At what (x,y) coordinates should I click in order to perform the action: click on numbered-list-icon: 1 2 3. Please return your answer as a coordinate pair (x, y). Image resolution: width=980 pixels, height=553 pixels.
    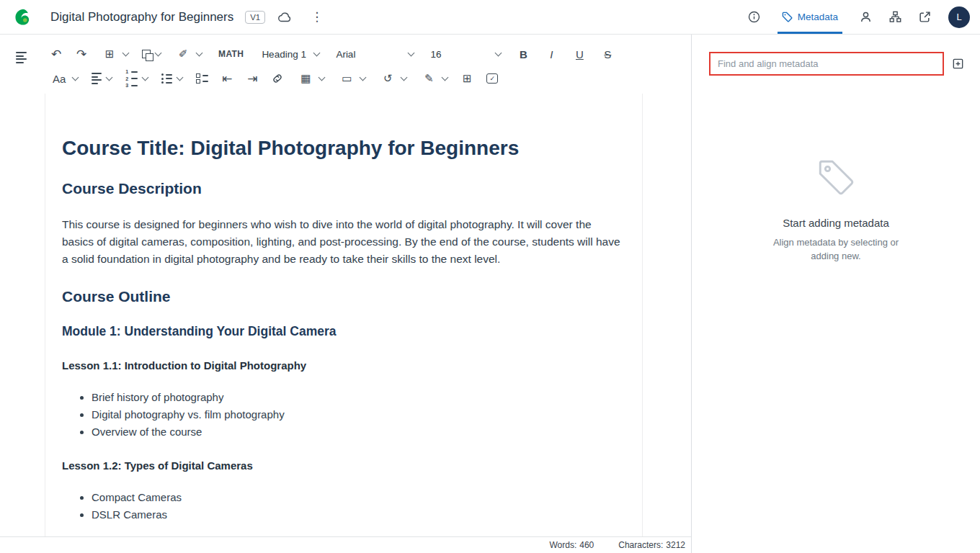
    Looking at the image, I should click on (131, 78).